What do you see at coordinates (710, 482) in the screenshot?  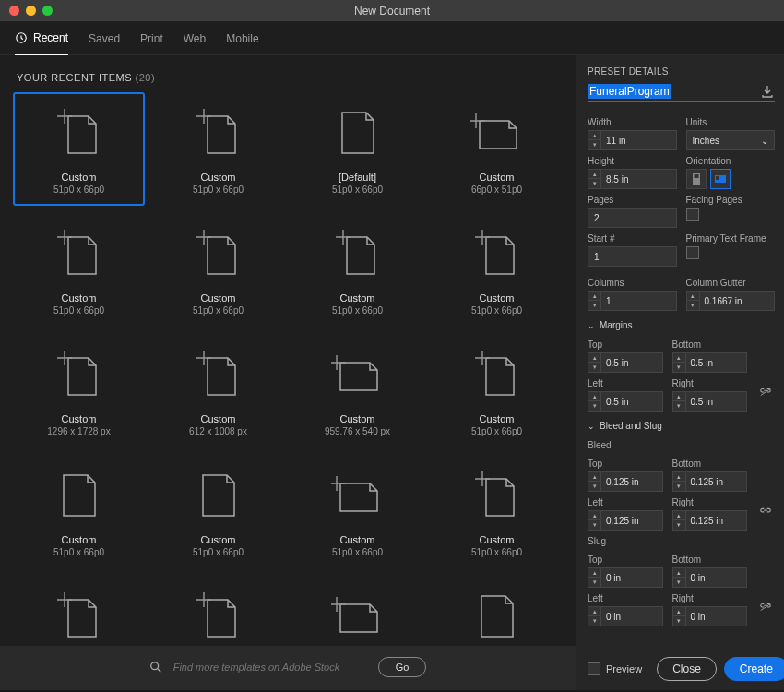 I see `bleed-bottom-input: ▴▾0.125 in` at bounding box center [710, 482].